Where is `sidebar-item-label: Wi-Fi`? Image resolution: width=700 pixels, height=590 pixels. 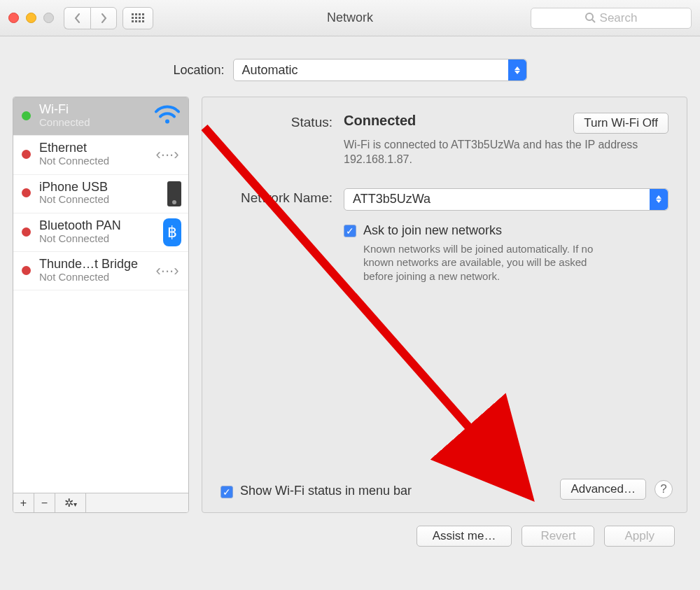 sidebar-item-label: Wi-Fi is located at coordinates (64, 110).